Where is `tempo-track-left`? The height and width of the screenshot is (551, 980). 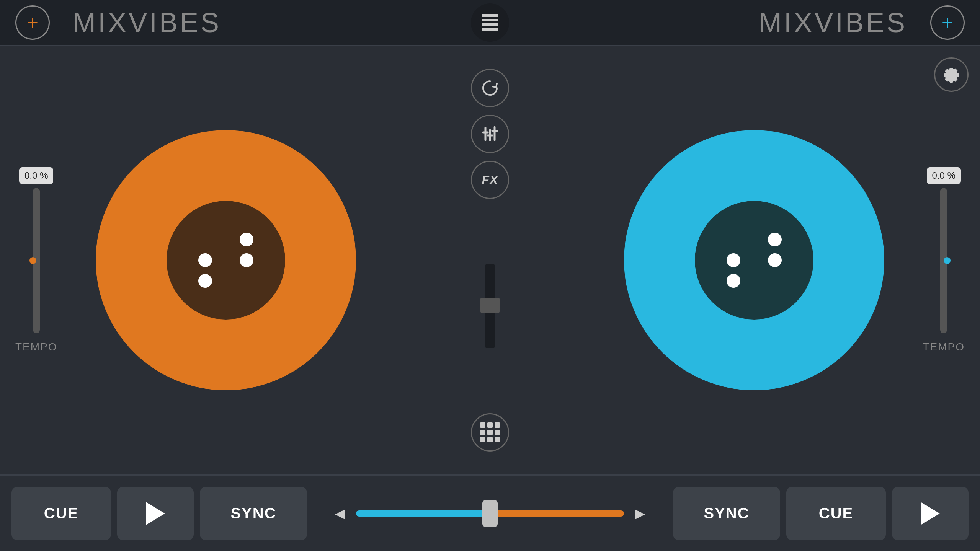
tempo-track-left is located at coordinates (36, 261).